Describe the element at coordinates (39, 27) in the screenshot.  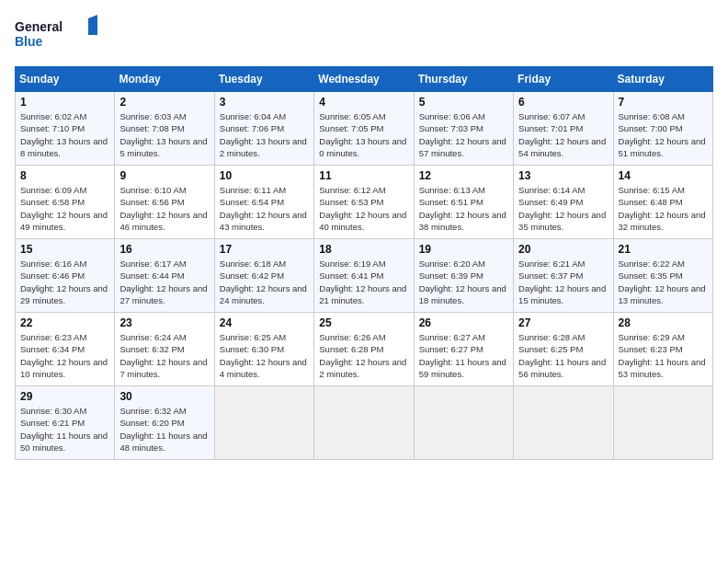
I see `svg-text: General` at that location.